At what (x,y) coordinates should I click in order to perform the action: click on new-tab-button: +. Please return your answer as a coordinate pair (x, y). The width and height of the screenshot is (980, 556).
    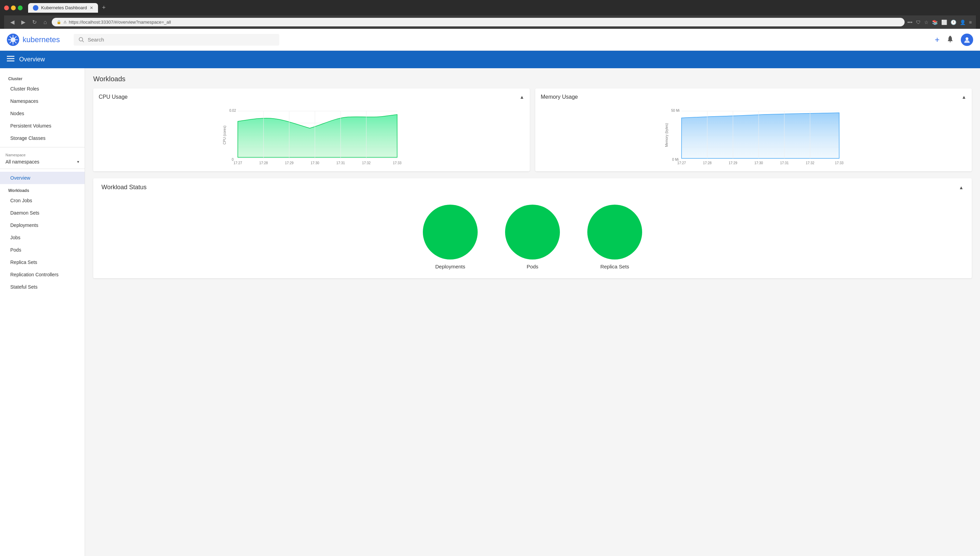
    Looking at the image, I should click on (104, 8).